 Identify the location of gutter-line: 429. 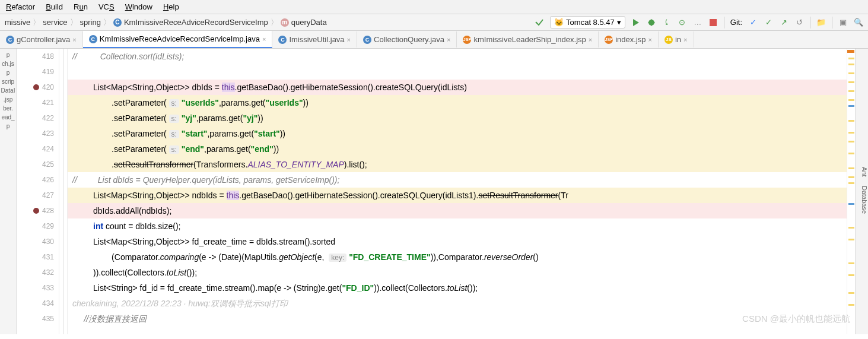
(38, 226).